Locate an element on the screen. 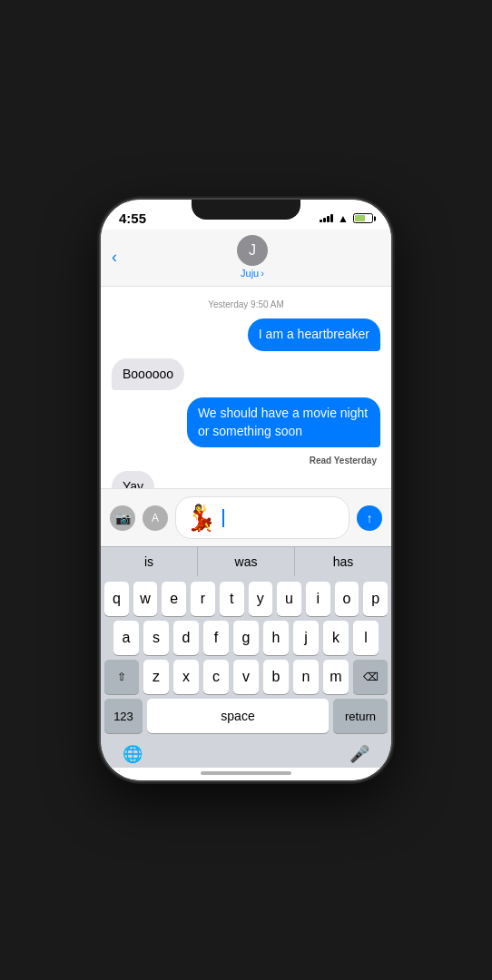 The width and height of the screenshot is (492, 980). received-bubble: Boooooo is located at coordinates (148, 375).